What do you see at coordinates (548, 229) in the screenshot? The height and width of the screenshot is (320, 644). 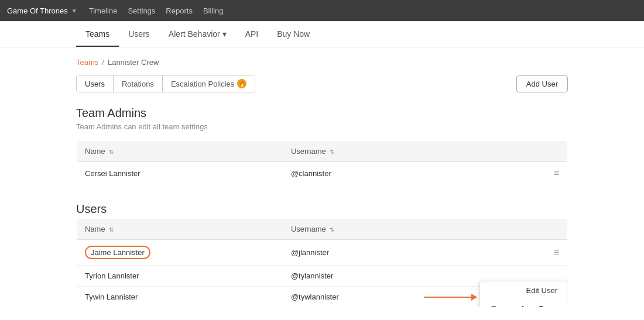 I see `user-col-action` at bounding box center [548, 229].